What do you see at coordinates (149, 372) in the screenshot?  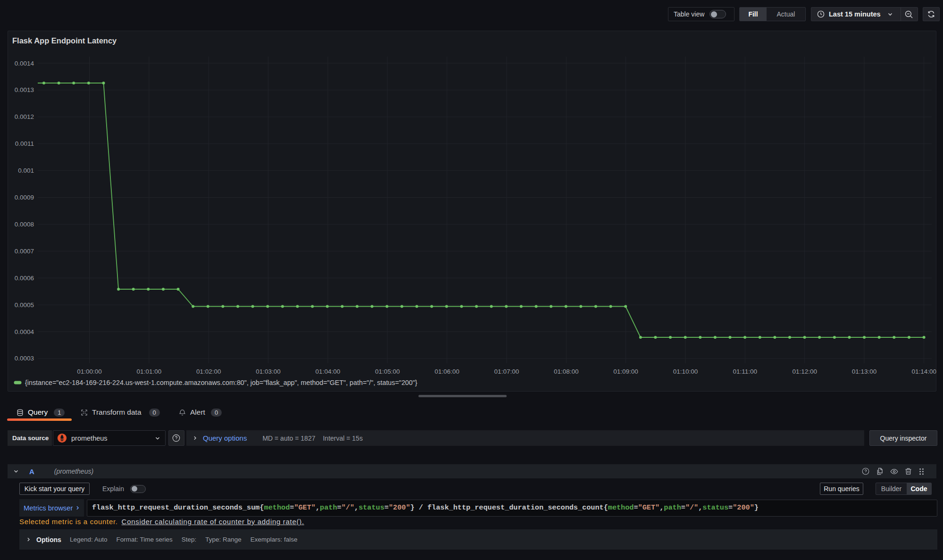 I see `svg-text: 01:01:00` at bounding box center [149, 372].